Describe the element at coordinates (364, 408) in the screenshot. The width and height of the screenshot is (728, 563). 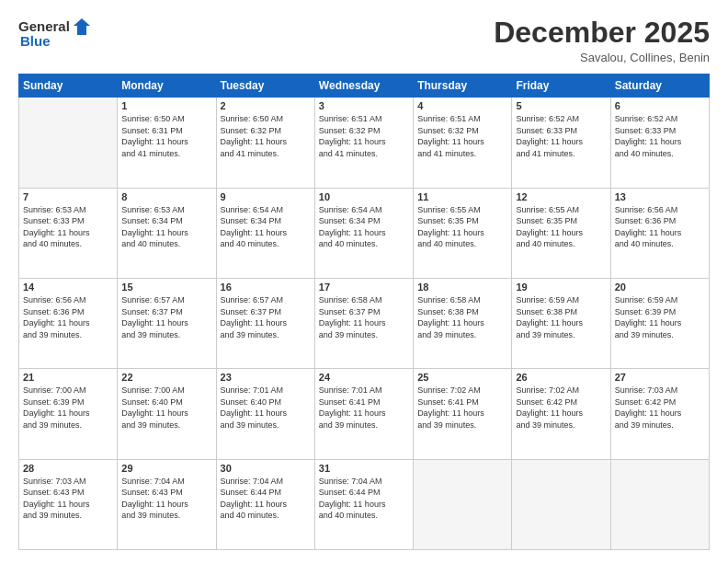
I see `day-info: Sunrise: 7:01 AMSunset: 6:41 PMDaylight:…` at that location.